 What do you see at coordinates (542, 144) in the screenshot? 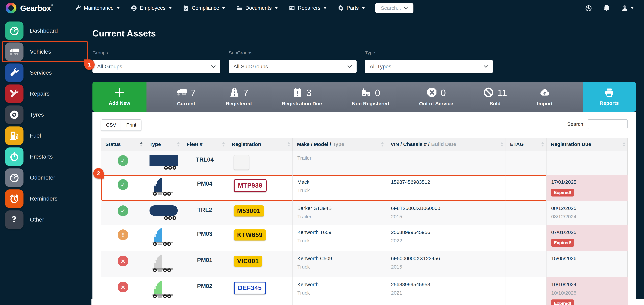
I see `sort-icon` at bounding box center [542, 144].